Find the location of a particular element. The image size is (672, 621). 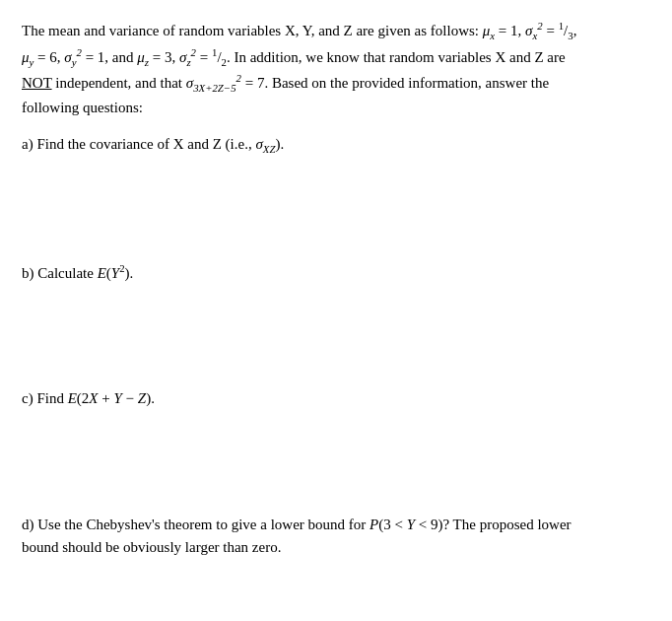

intro-text-line4: following questions: is located at coordinates (83, 107).